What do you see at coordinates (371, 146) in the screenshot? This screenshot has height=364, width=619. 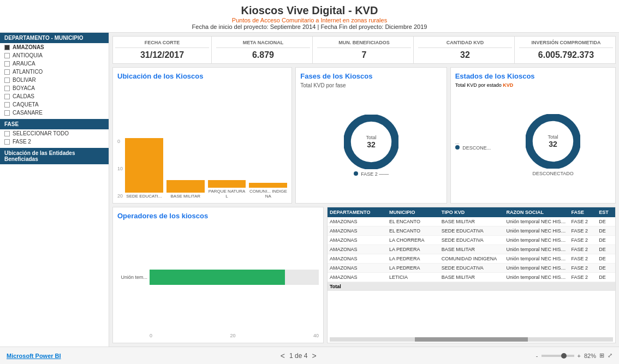 I see `fases-donut: Total 32 FASE 2 ——` at bounding box center [371, 146].